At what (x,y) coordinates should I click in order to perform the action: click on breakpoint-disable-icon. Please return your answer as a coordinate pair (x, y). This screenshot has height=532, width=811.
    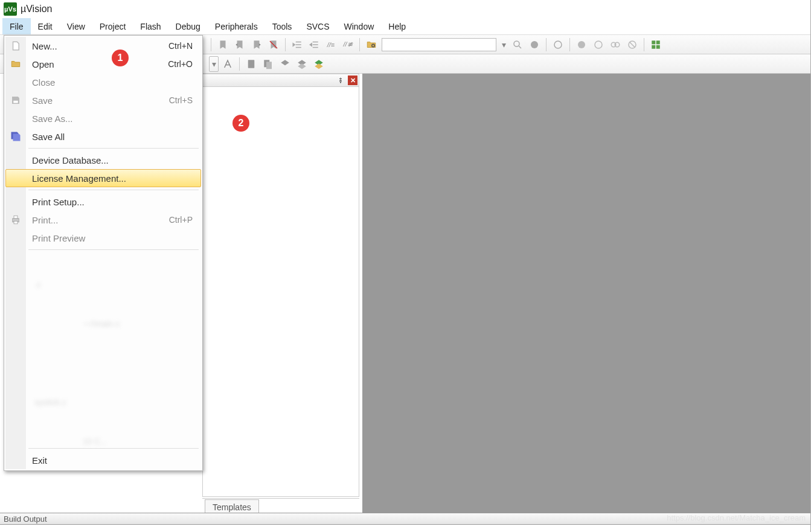
    Looking at the image, I should click on (615, 45).